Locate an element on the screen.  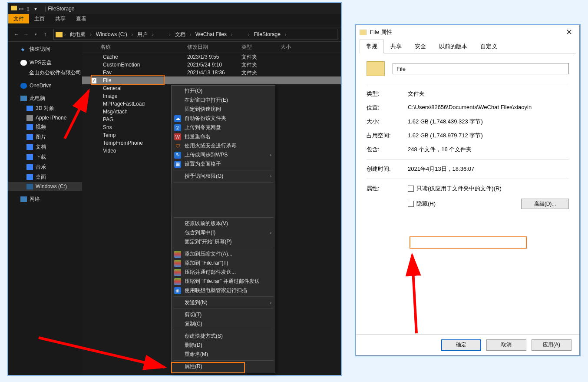
menu-huorong-scan: 🛡使用火绒安全进行杀毒 is located at coordinates (223, 146).